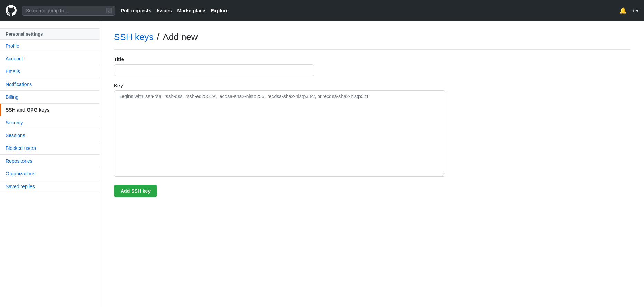  What do you see at coordinates (135, 191) in the screenshot?
I see `add-ssh-key-button: Add SSH key` at bounding box center [135, 191].